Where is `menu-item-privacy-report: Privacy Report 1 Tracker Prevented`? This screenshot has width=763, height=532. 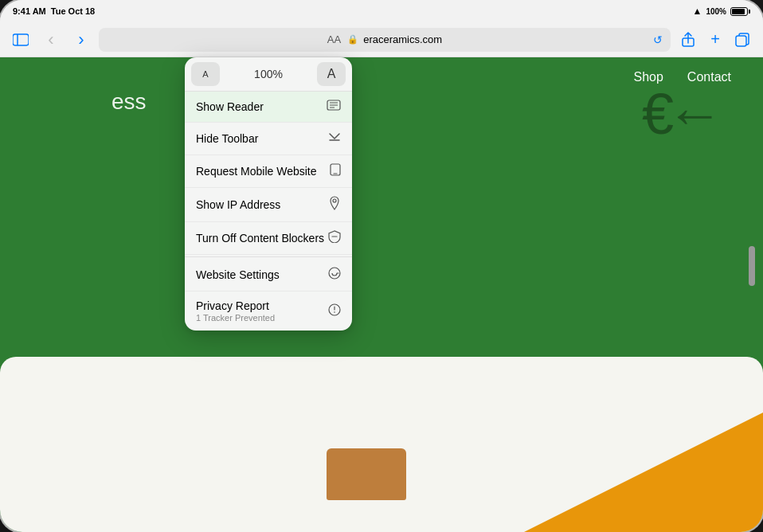
menu-item-privacy-report: Privacy Report 1 Tracker Prevented is located at coordinates (268, 311).